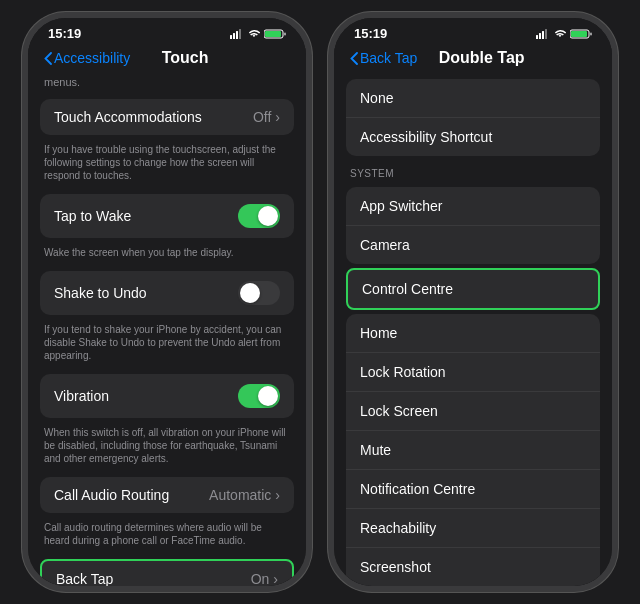  Describe the element at coordinates (473, 137) in the screenshot. I see `accessibility-shortcut-item: Accessibility Shortcut` at that location.